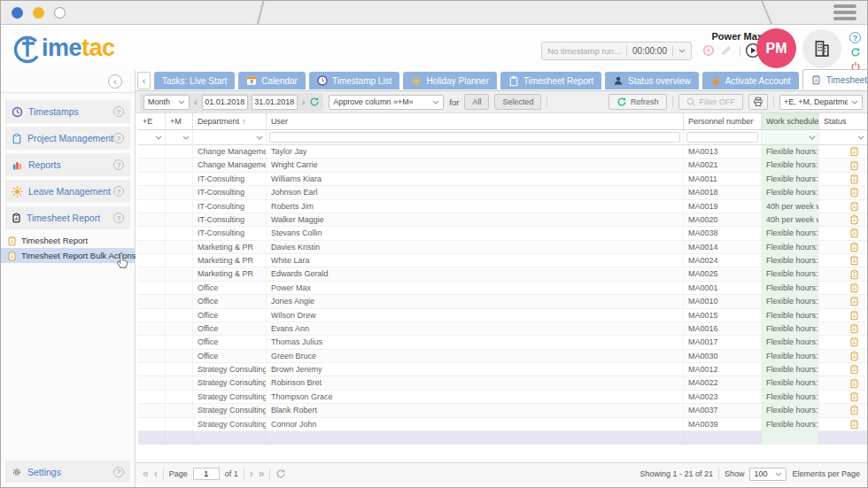 The height and width of the screenshot is (488, 868). I want to click on apply-selected-button: Selected, so click(517, 102).